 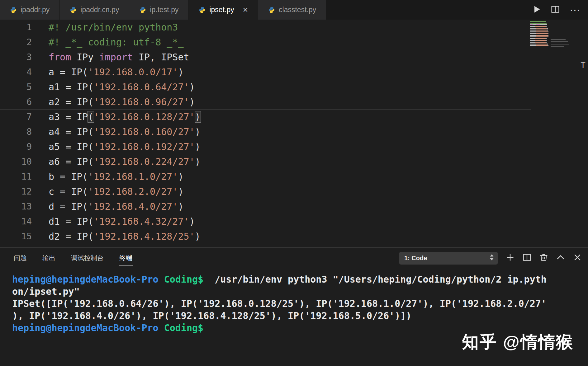 I want to click on chevron-up-icon, so click(x=561, y=258).